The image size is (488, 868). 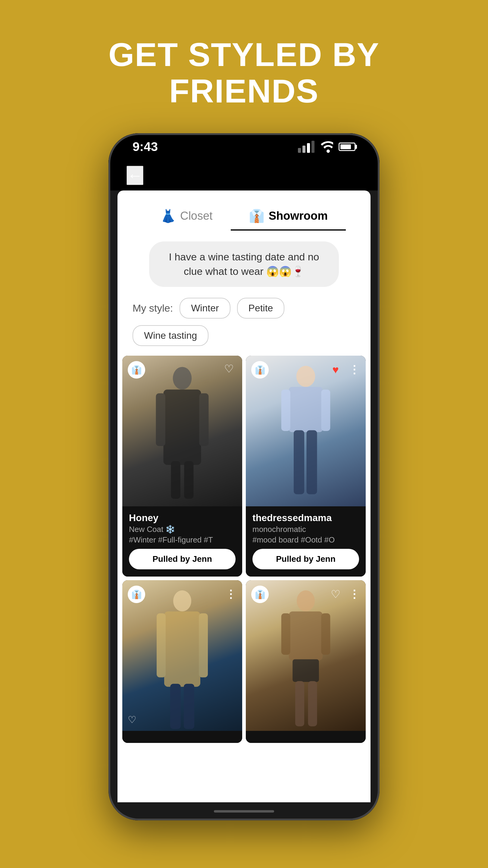 What do you see at coordinates (205, 308) in the screenshot?
I see `style-tag-winter: Winter` at bounding box center [205, 308].